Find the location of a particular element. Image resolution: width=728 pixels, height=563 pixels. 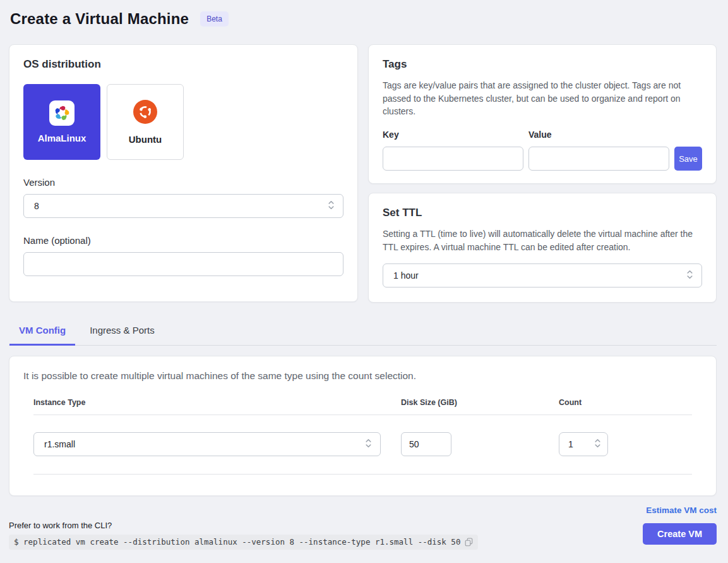

tab-ingress-ports: Ingress & Ports is located at coordinates (122, 332).